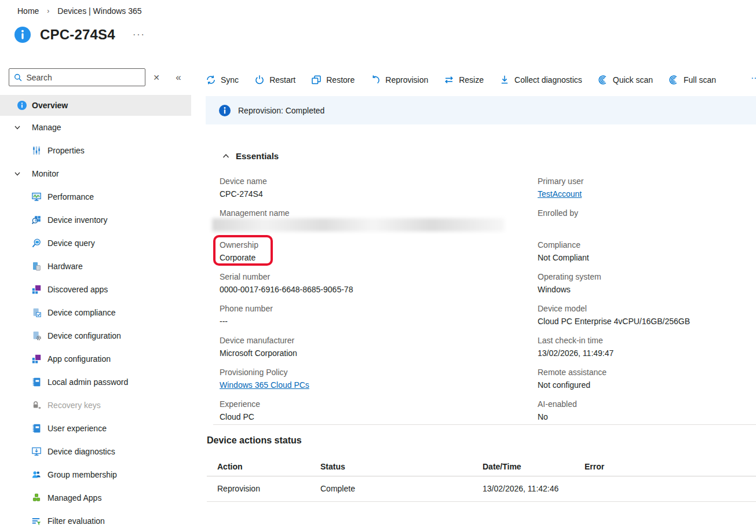 The width and height of the screenshot is (756, 532). What do you see at coordinates (347, 410) in the screenshot?
I see `field-experience: Experience Cloud PC` at bounding box center [347, 410].